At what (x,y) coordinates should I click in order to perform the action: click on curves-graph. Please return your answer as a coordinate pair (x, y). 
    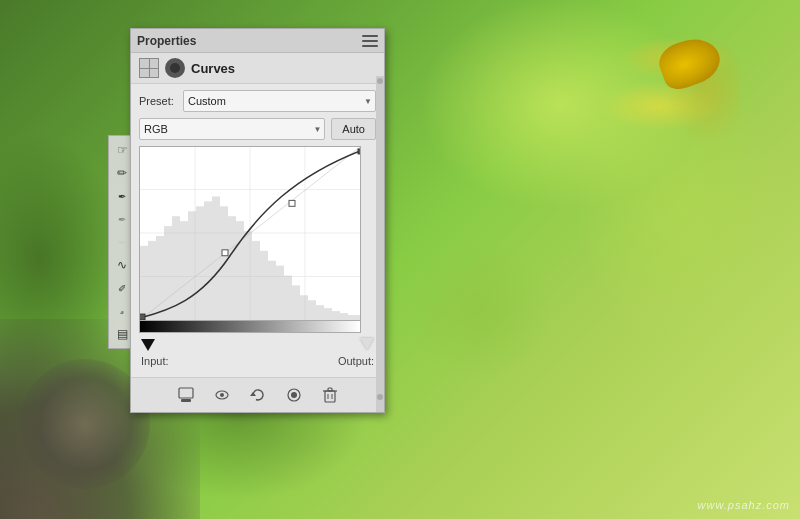
    Looking at the image, I should click on (250, 234).